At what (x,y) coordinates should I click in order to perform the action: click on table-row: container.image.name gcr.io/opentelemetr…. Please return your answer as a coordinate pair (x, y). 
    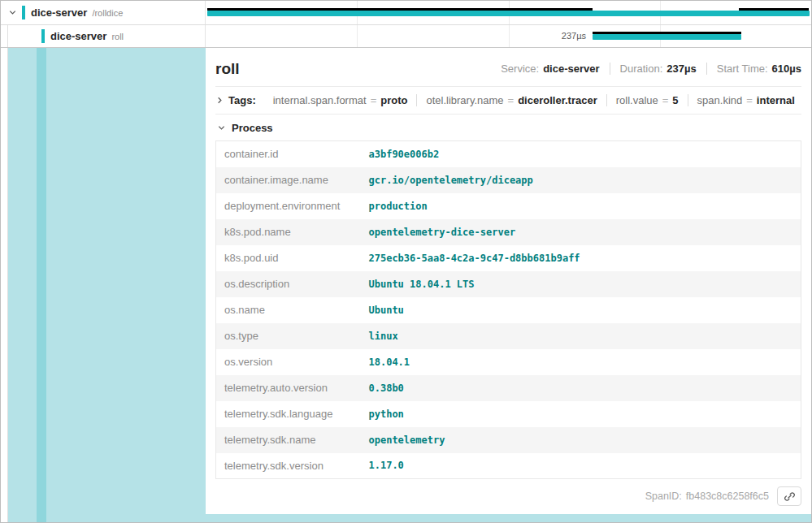
    Looking at the image, I should click on (509, 180).